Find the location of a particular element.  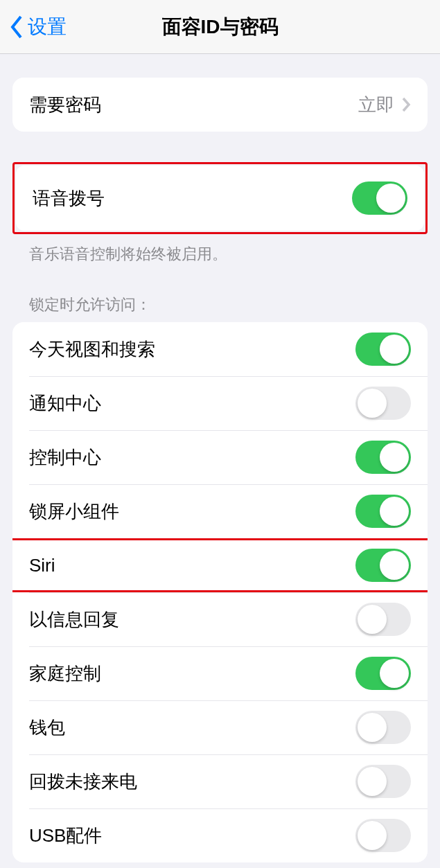

lock-access-label: 锁屏小组件 is located at coordinates (193, 511).